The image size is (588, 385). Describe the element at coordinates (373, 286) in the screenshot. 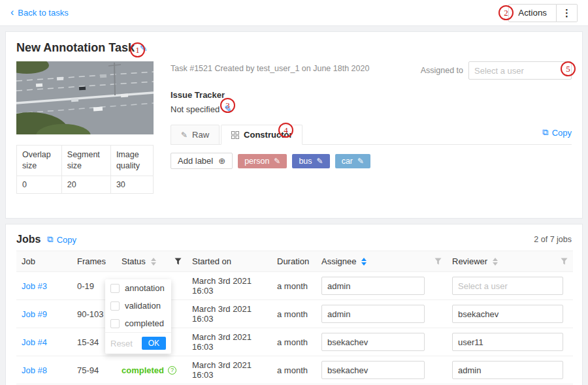

I see `job-3-assignee-input` at that location.